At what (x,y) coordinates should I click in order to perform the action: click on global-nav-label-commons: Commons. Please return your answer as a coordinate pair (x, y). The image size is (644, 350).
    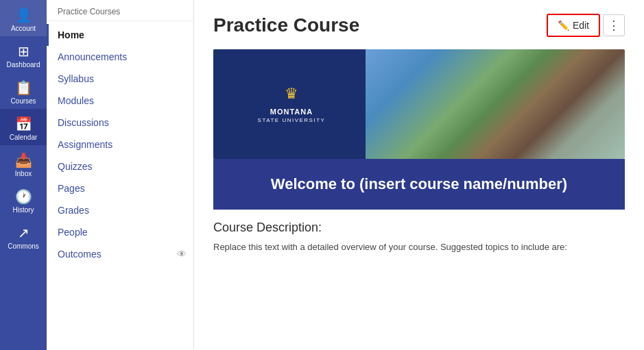
    Looking at the image, I should click on (23, 247).